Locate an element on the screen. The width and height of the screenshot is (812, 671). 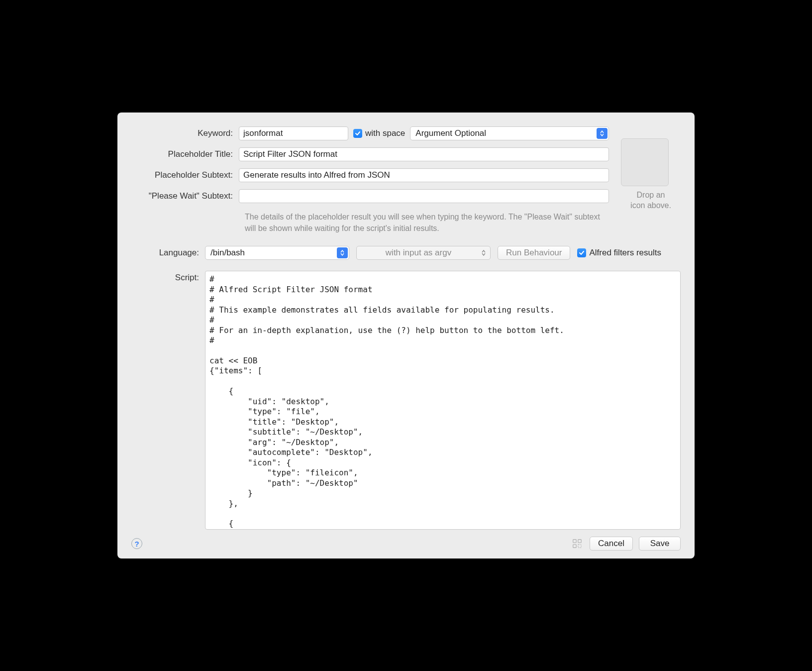
language-row: Language: /bin/bash with input as argv R… is located at coordinates (406, 253).